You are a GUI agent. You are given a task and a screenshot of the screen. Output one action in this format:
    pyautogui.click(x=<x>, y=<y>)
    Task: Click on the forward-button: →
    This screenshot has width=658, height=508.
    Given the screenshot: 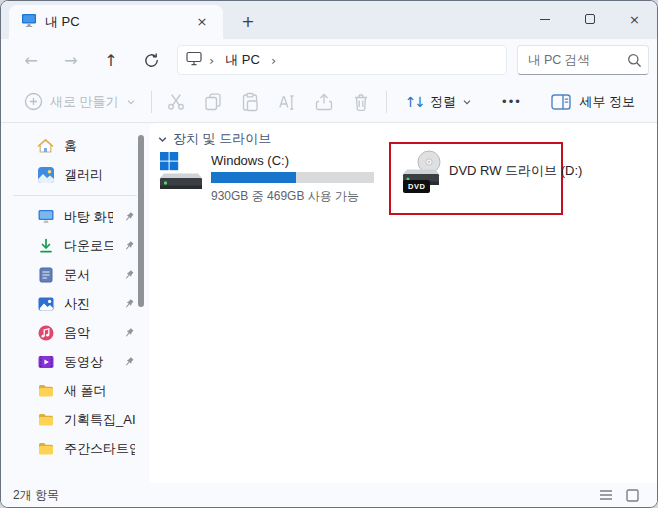 What is the action you would take?
    pyautogui.click(x=71, y=60)
    